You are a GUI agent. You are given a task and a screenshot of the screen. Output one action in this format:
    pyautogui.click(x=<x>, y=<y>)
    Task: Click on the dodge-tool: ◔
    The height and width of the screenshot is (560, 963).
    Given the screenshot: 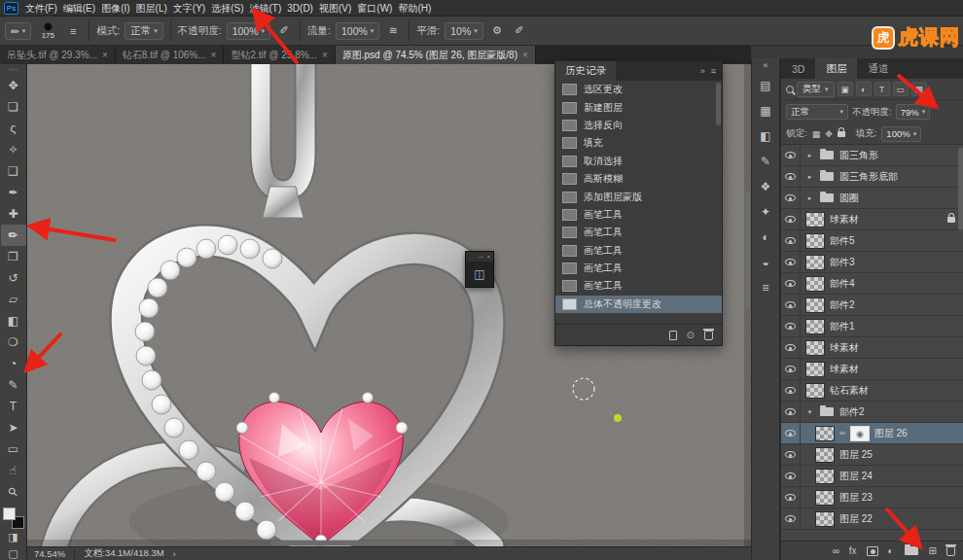 What is the action you would take?
    pyautogui.click(x=14, y=364)
    